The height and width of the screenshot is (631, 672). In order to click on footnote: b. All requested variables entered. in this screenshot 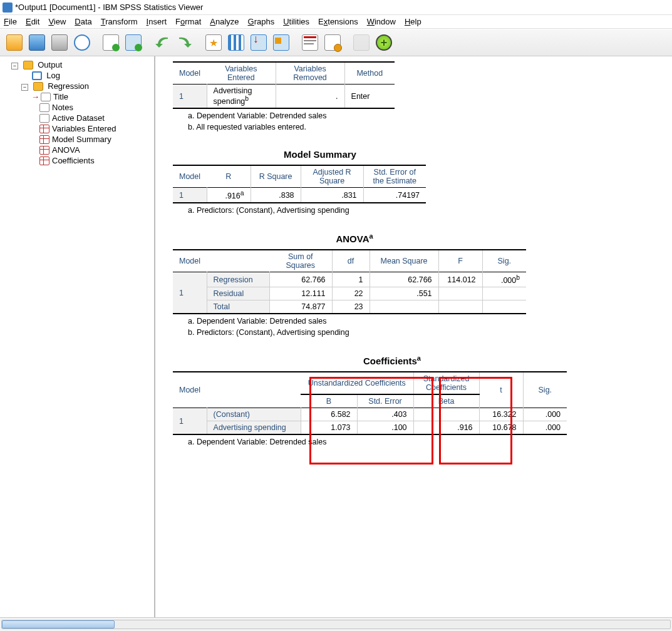, I will do `click(417, 127)`.